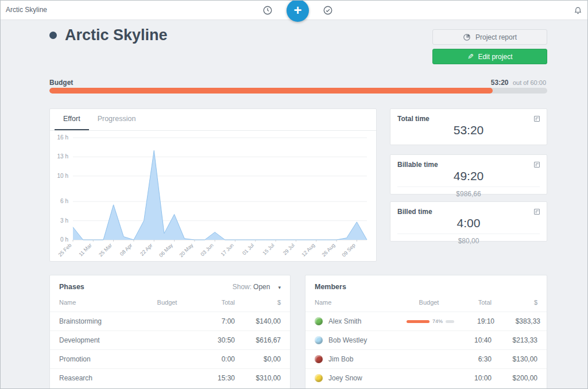 The width and height of the screenshot is (588, 389). What do you see at coordinates (578, 11) in the screenshot?
I see `notifications-bell-icon` at bounding box center [578, 11].